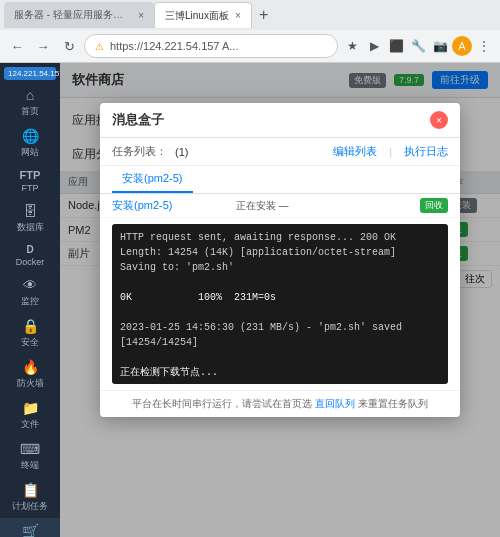 The image size is (500, 537). What do you see at coordinates (30, 466) in the screenshot?
I see `sidebar-item-terminal-label: 终端` at bounding box center [30, 466].